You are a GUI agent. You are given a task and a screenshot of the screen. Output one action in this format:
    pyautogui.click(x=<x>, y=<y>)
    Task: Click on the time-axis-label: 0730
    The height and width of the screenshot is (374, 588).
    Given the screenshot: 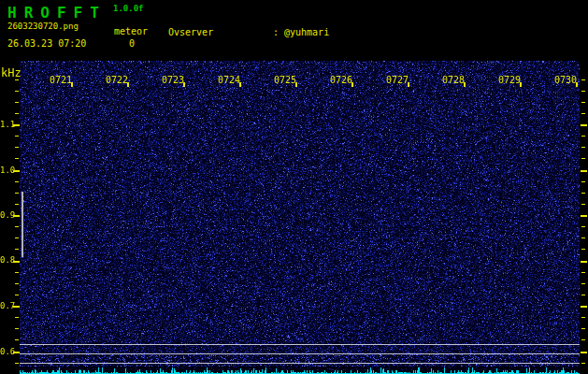 What is the action you would take?
    pyautogui.click(x=566, y=80)
    